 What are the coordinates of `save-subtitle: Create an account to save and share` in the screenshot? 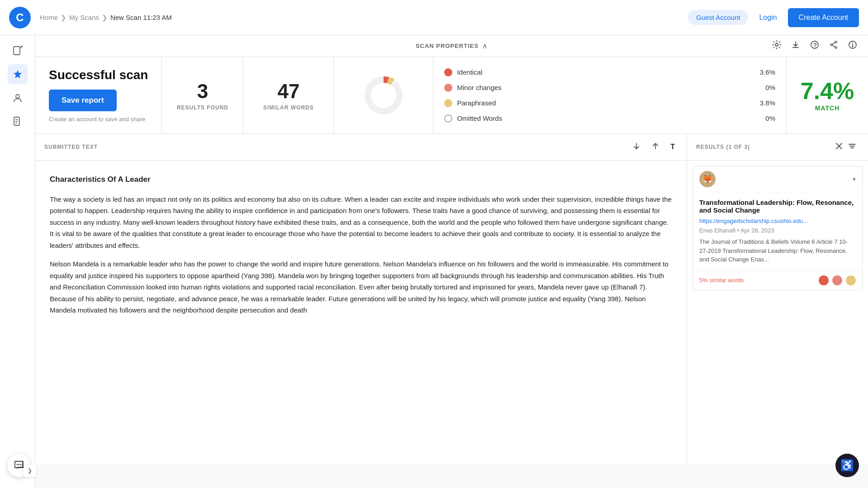 It's located at (97, 119).